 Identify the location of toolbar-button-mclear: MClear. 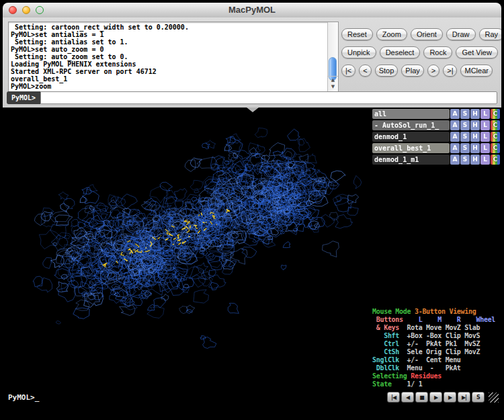
(476, 71).